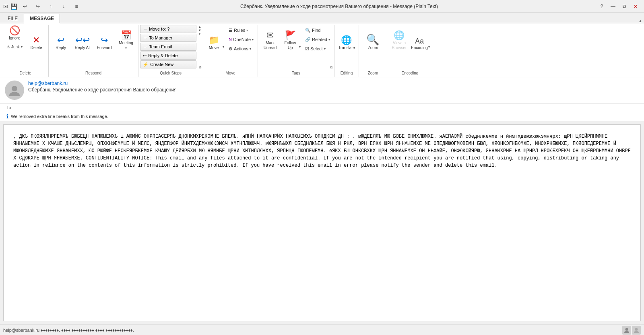  I want to click on quicksteps-scroll-down: ▼, so click(200, 31).